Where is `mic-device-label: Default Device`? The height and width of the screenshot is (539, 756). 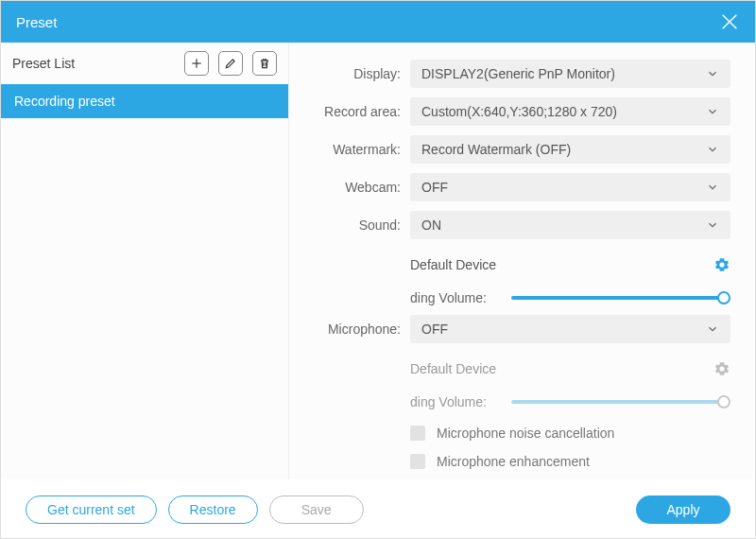
mic-device-label: Default Device is located at coordinates (454, 369).